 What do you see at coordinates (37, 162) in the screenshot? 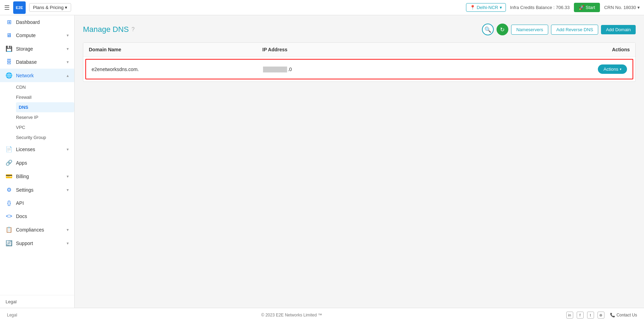
I see `sidebar: ⊞ Dashboard 🖥 Compute ▾ 💾 Storage ▾ 🗄 Da…` at bounding box center [37, 162].